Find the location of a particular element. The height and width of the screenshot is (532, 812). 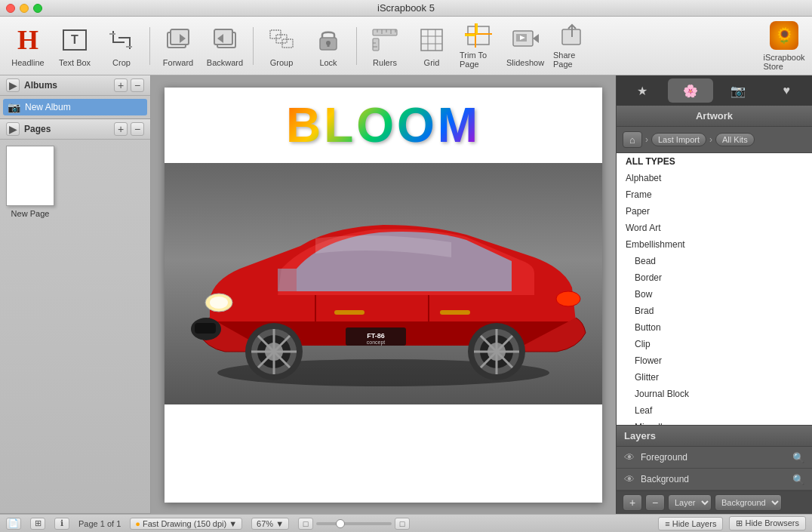

tab-photos: 📷 is located at coordinates (739, 91).